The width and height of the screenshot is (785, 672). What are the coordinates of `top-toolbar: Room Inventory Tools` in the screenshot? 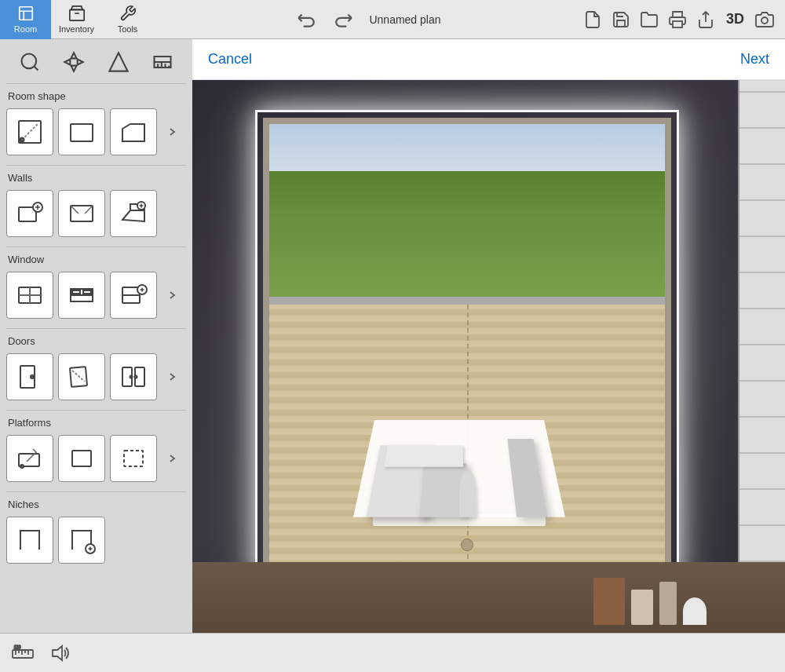 It's located at (392, 20).